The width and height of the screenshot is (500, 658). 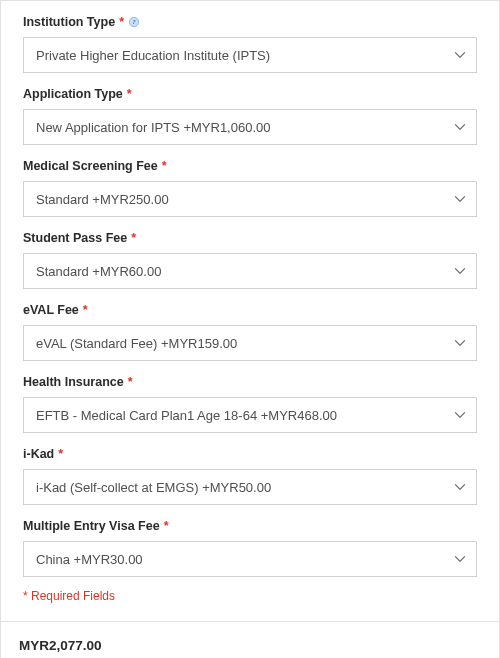 I want to click on label-eval_fee: eVAL Fee*, so click(x=250, y=310).